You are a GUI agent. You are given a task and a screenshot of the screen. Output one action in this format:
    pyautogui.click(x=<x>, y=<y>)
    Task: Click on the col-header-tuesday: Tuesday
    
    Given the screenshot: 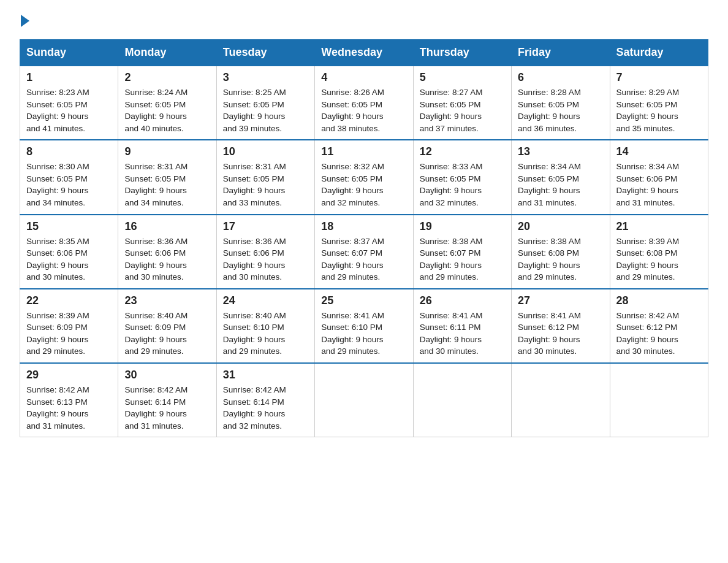 What is the action you would take?
    pyautogui.click(x=265, y=53)
    